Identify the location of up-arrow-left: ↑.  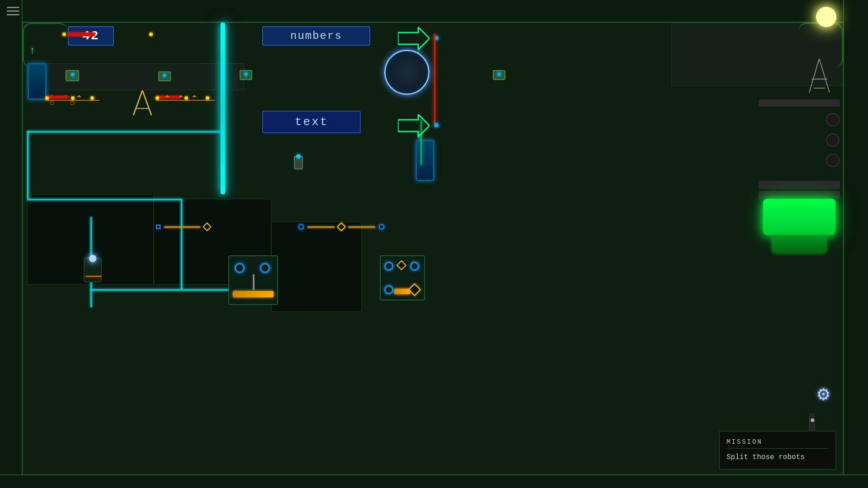
(33, 51).